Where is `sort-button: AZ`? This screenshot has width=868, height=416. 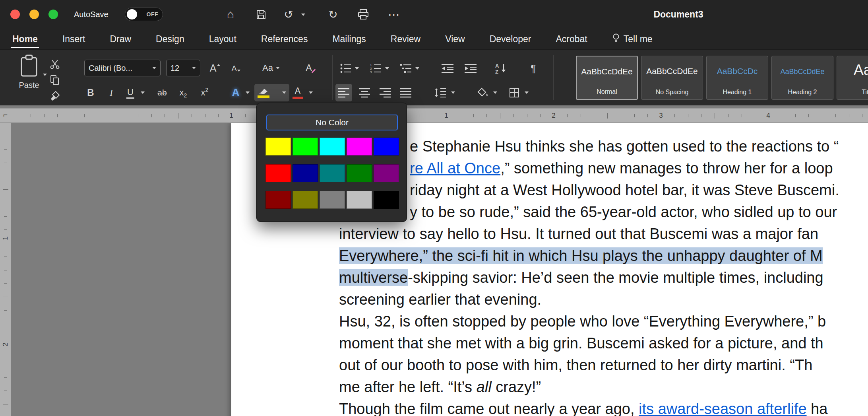
sort-button: AZ is located at coordinates (501, 68).